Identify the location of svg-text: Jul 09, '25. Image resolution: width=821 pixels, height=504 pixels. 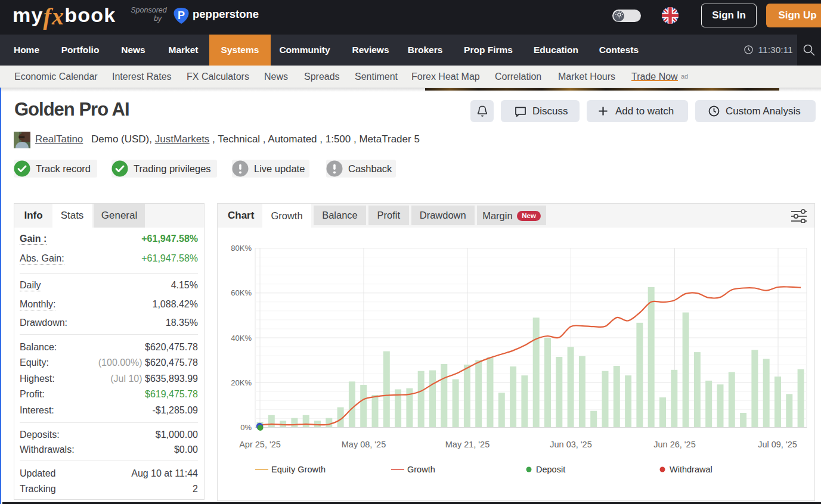
(777, 444).